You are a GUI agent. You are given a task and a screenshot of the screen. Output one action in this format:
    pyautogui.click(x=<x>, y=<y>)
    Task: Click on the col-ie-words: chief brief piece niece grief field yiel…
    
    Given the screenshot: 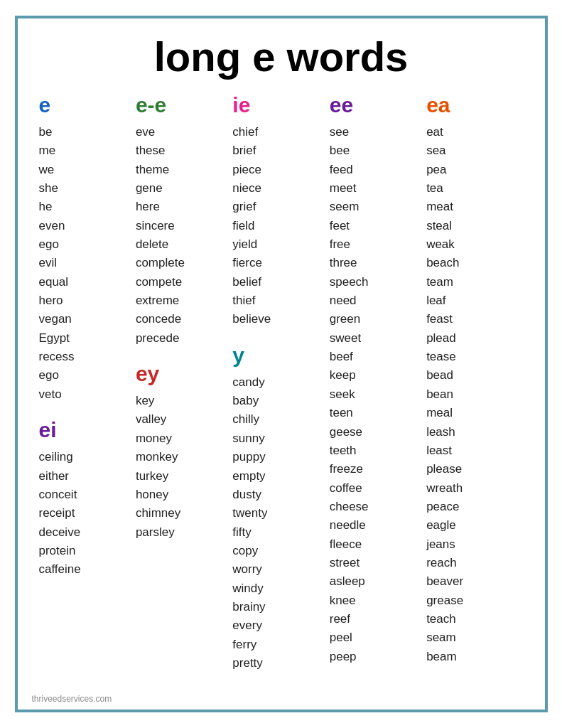 What is the action you would take?
    pyautogui.click(x=281, y=226)
    